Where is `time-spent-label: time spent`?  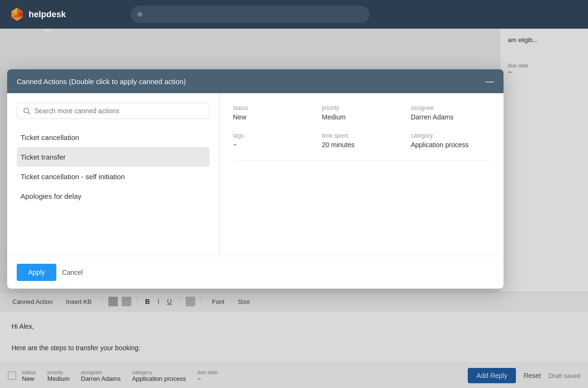 time-spent-label: time spent is located at coordinates (361, 136).